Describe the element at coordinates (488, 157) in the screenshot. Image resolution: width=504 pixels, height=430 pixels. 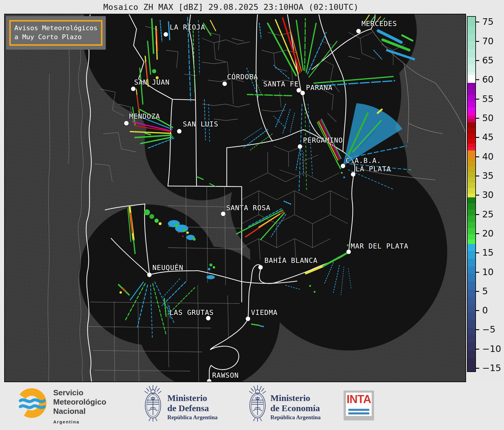
I see `colorbar-ticklabel: 40` at that location.